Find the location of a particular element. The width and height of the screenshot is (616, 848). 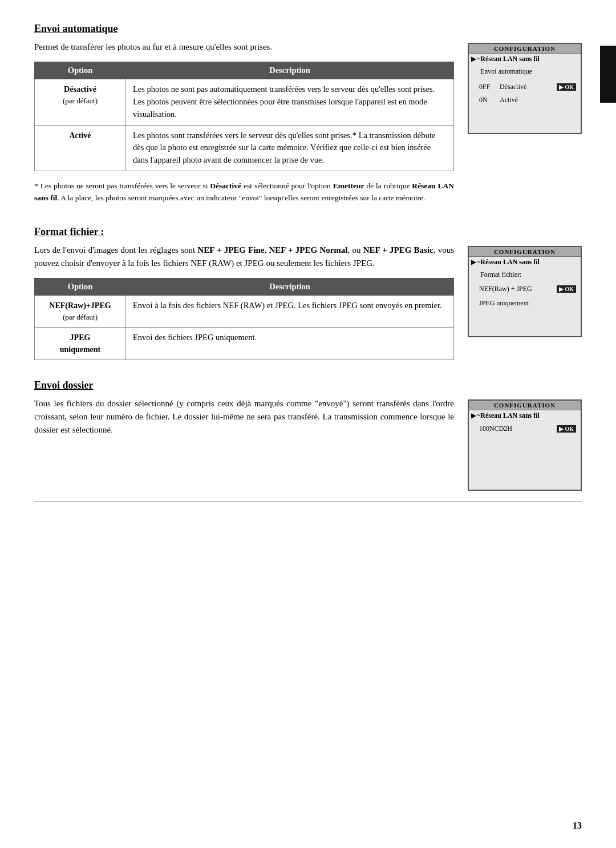

cs-ok-badge-1: ▶ OK is located at coordinates (566, 87).